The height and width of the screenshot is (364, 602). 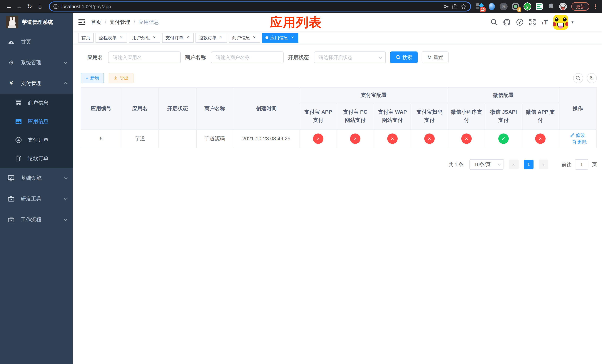 What do you see at coordinates (37, 83) in the screenshot?
I see `sidebar-item-payment: ￥ 支付管理` at bounding box center [37, 83].